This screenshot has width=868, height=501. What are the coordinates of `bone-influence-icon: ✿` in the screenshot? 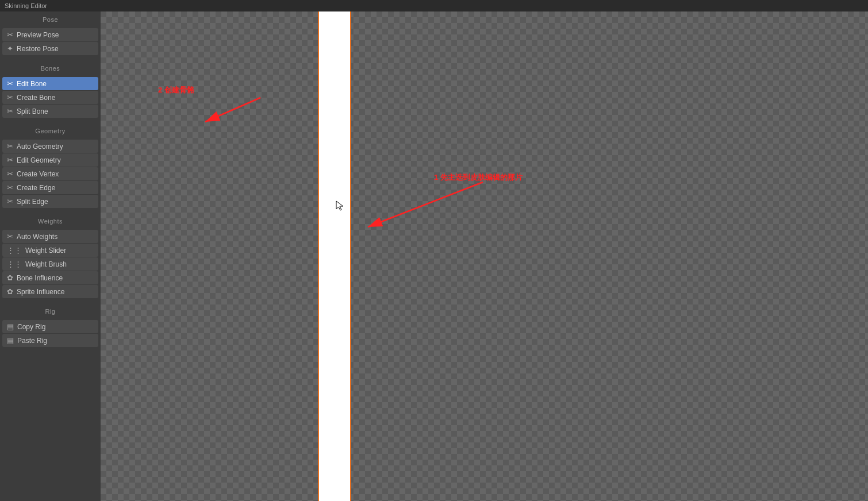 It's located at (10, 278).